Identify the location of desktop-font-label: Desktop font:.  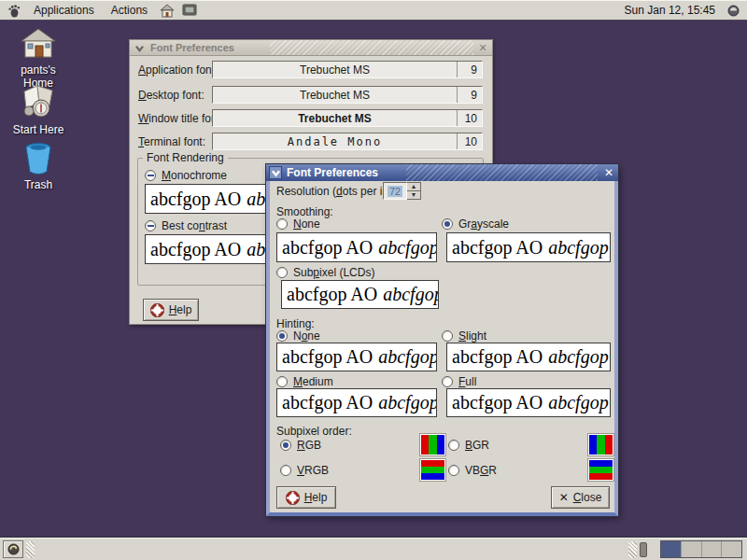
(172, 95).